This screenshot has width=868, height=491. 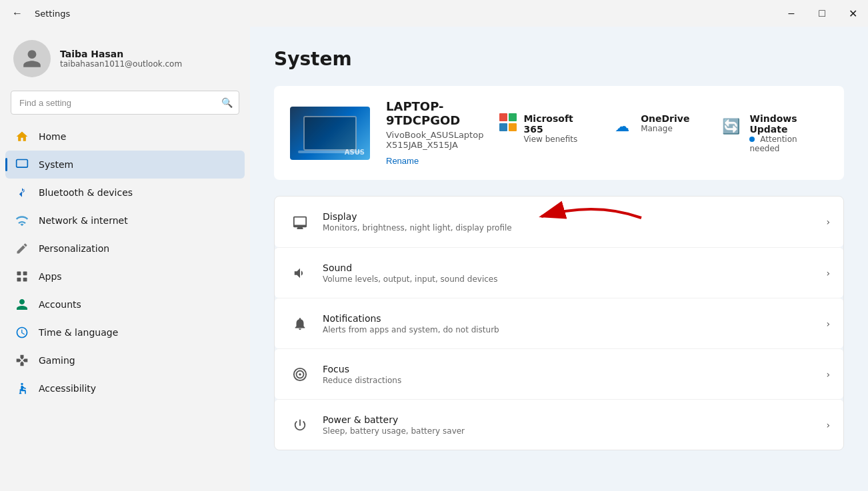 I want to click on titlebar: ← Settings – □ ✕, so click(x=434, y=13).